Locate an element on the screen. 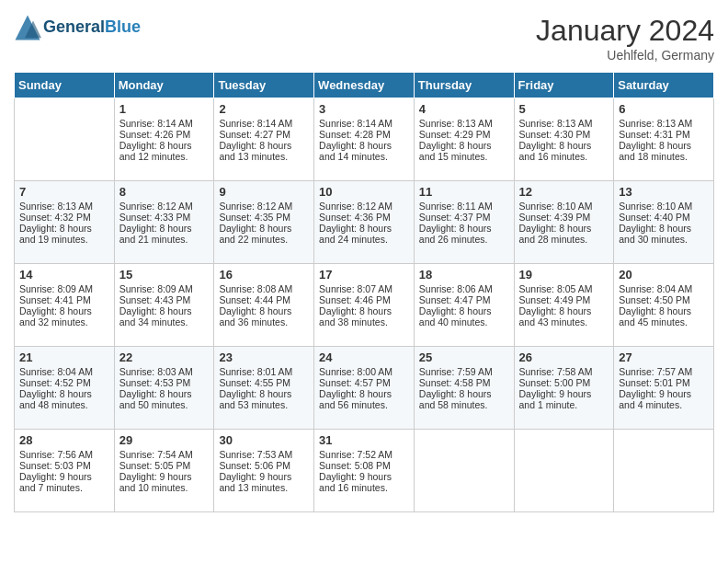 This screenshot has height=563, width=728. sunset-text: Sunset: 4:29 PM is located at coordinates (455, 134).